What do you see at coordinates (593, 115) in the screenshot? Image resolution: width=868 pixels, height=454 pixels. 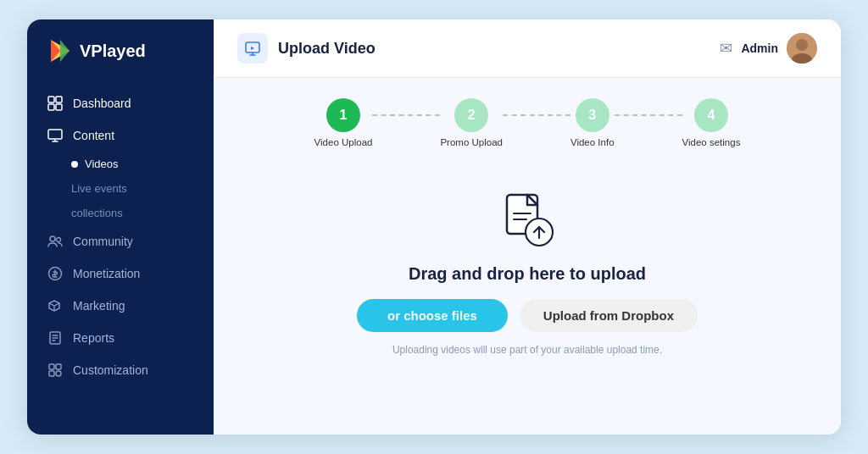 I see `step-3-circle: 3` at bounding box center [593, 115].